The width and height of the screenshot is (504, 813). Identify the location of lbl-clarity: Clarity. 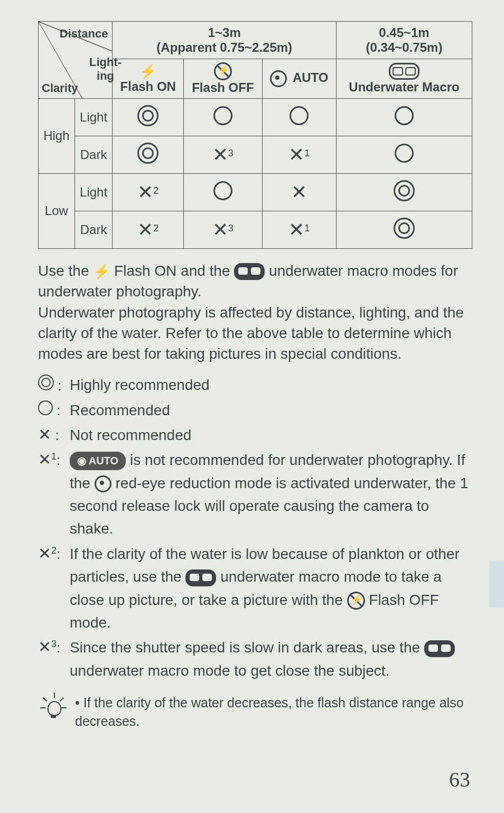
(60, 88).